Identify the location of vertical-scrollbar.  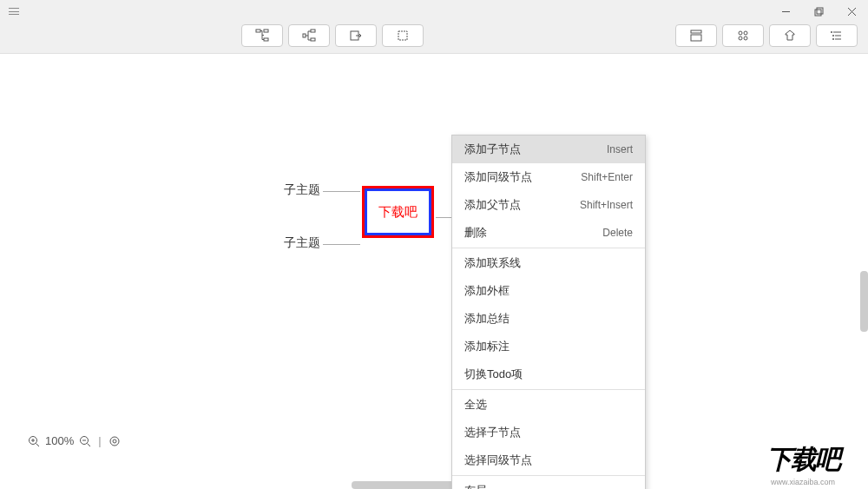
(865, 301).